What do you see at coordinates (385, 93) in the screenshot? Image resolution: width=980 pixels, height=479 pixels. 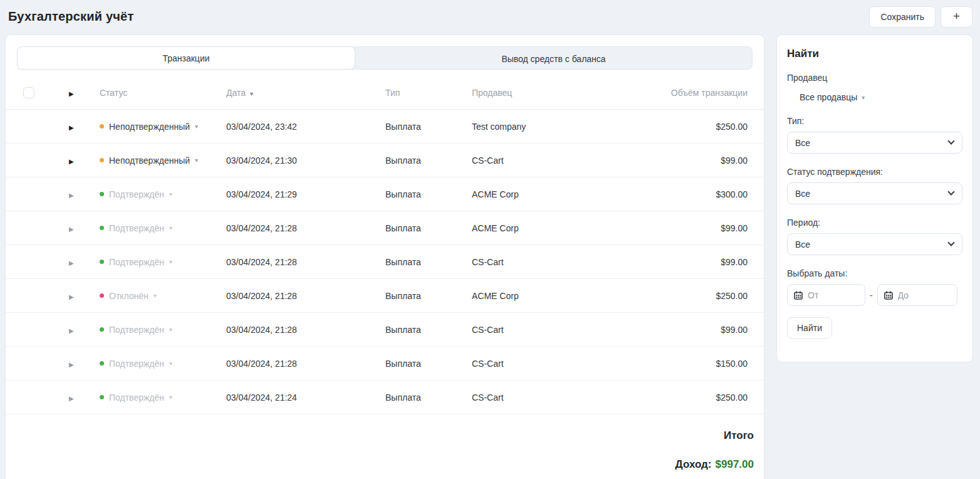 I see `table-header-row: ▶ Статус Дата▼ Тип Продавец Объём транза…` at bounding box center [385, 93].